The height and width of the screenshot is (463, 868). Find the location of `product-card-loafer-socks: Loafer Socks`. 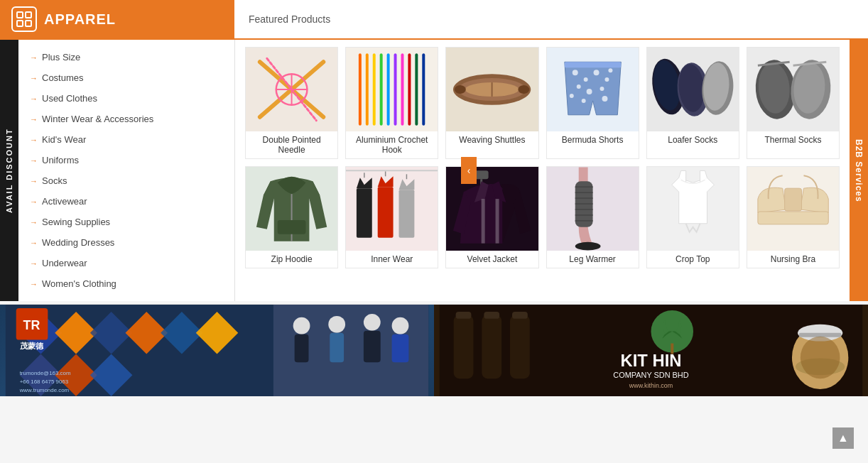

product-card-loafer-socks: Loafer Socks is located at coordinates (693, 103).